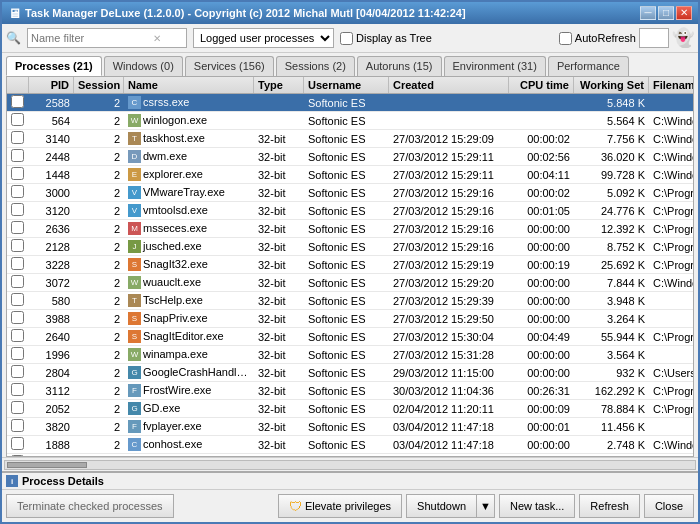  Describe the element at coordinates (134, 192) in the screenshot. I see `process-icon: V` at that location.